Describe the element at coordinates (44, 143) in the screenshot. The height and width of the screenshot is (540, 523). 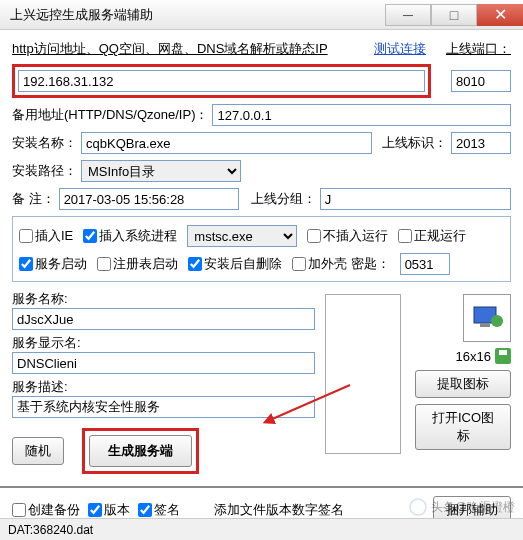
I see `install-name-label: 安装名称：` at that location.